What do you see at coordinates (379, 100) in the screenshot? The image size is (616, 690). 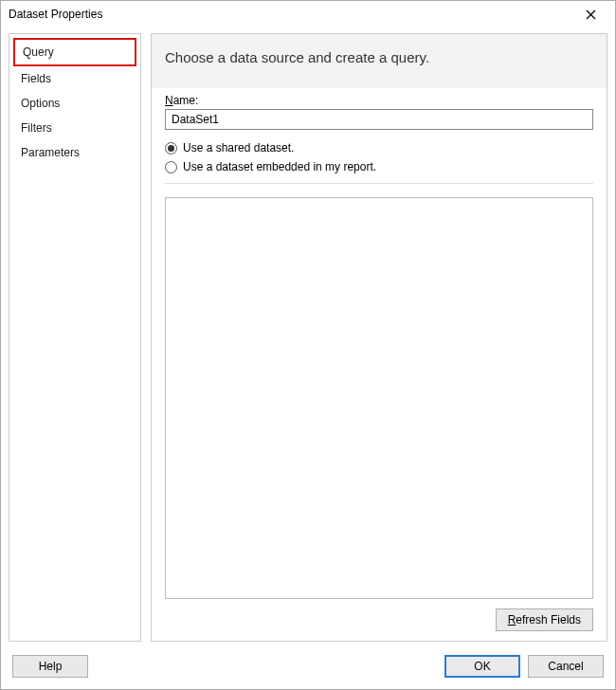 I see `name-label: Name:` at bounding box center [379, 100].